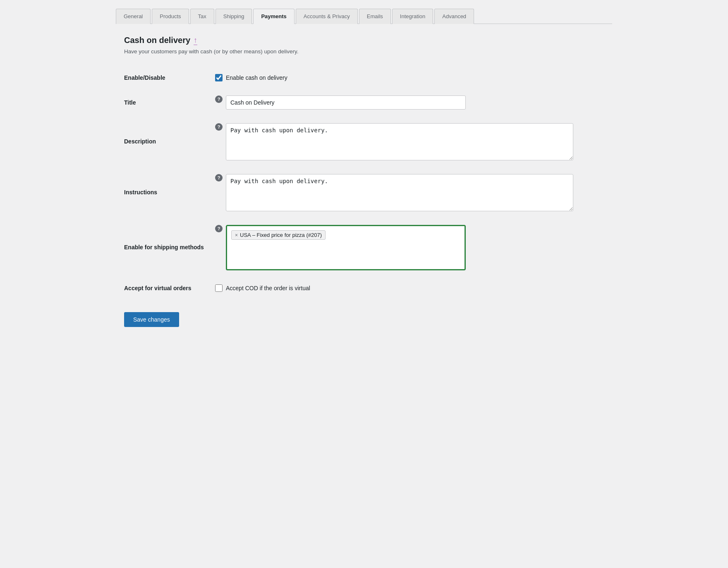 The width and height of the screenshot is (728, 568). What do you see at coordinates (454, 17) in the screenshot?
I see `tab-advanced: Advanced` at bounding box center [454, 17].